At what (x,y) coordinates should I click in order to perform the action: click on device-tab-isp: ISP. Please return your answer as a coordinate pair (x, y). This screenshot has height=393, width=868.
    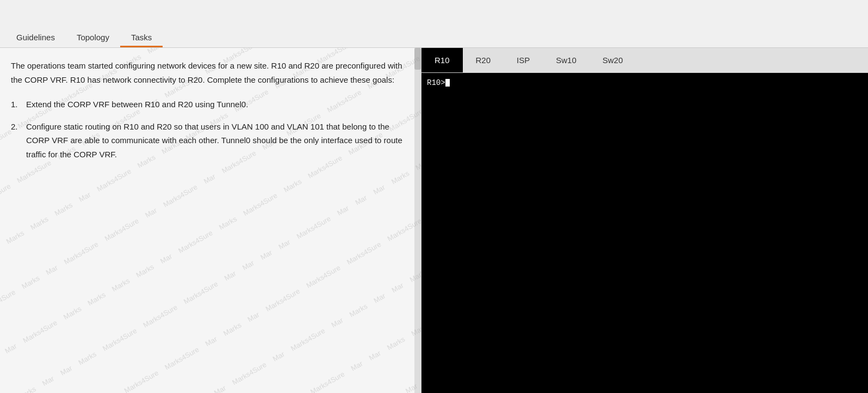
    Looking at the image, I should click on (523, 60).